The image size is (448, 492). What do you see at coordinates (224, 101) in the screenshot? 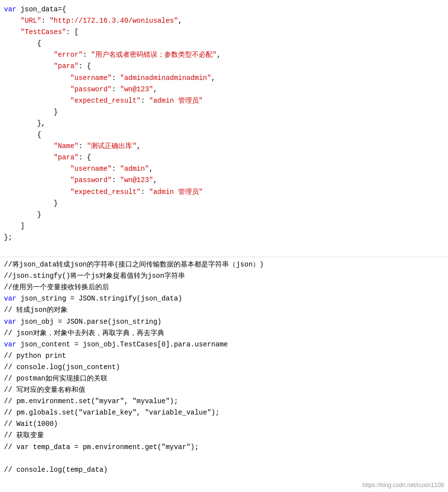
I see `code-line-9: "expected_result": "admin 管理员"` at bounding box center [224, 101].